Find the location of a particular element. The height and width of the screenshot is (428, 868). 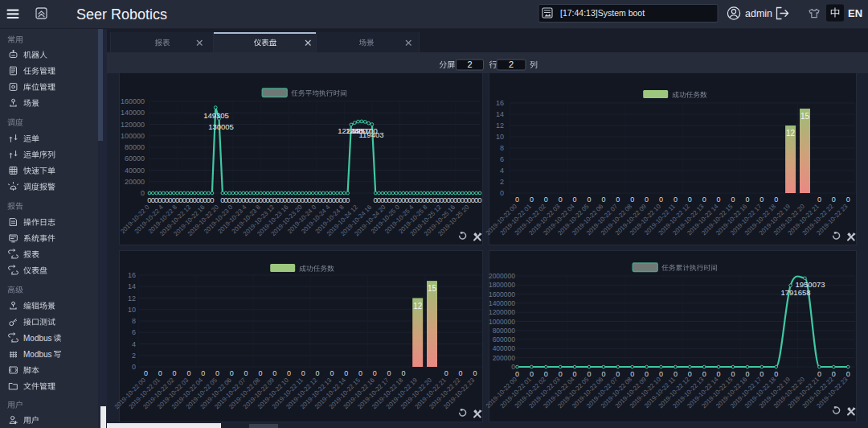

svg-text: 8 is located at coordinates (502, 148).